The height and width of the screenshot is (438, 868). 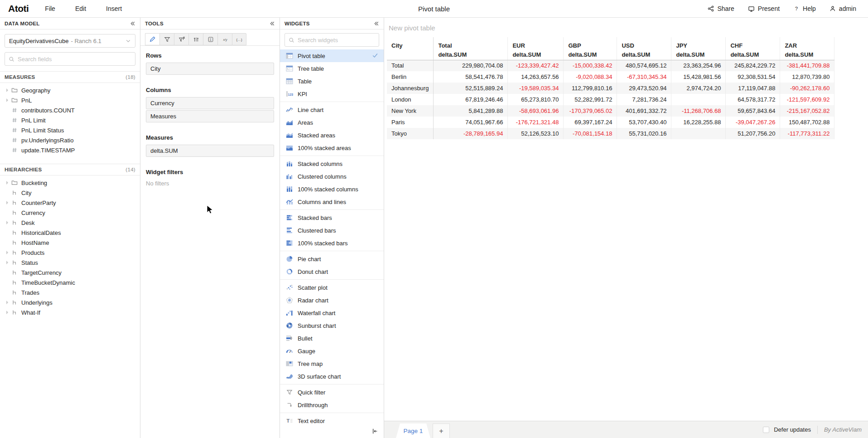 What do you see at coordinates (410, 111) in the screenshot?
I see `pivot-row-header-new-york: New York` at bounding box center [410, 111].